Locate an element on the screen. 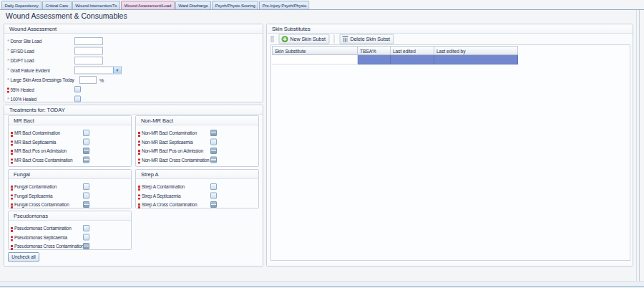  dropdown-button: ▾ is located at coordinates (117, 70).